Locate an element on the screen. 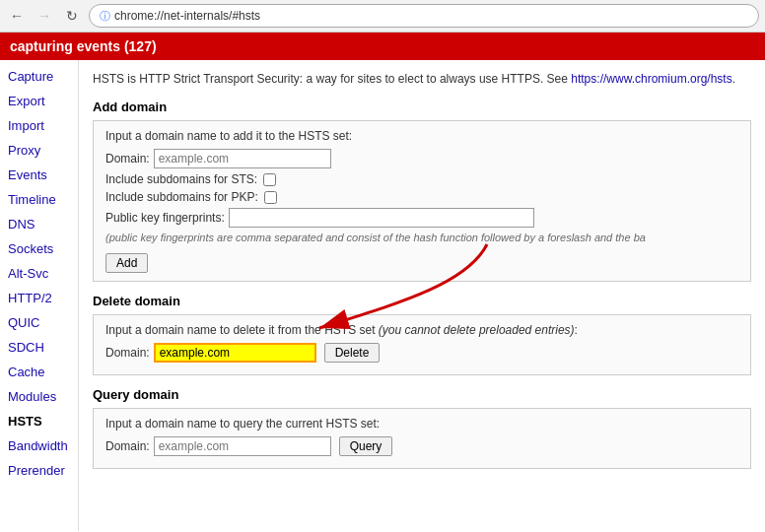 This screenshot has width=765, height=532. delete-domain-row: Domain: Delete is located at coordinates (422, 353).